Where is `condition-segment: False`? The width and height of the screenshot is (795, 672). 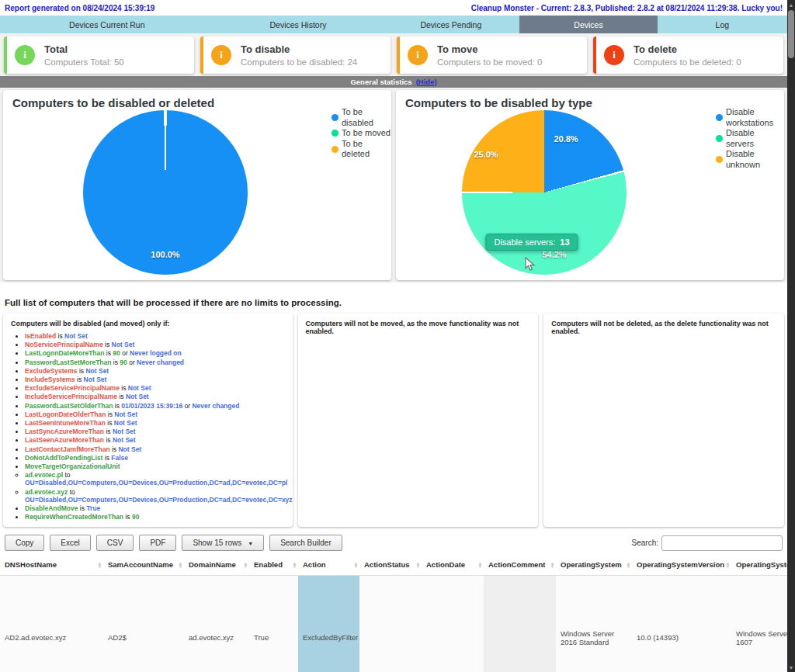
condition-segment: False is located at coordinates (120, 458).